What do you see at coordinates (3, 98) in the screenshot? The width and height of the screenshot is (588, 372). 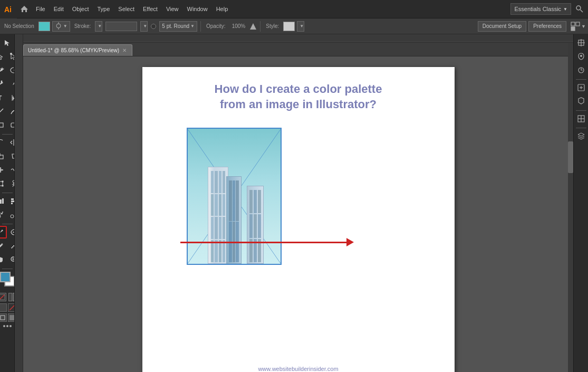 I see `type-tool: T` at bounding box center [3, 98].